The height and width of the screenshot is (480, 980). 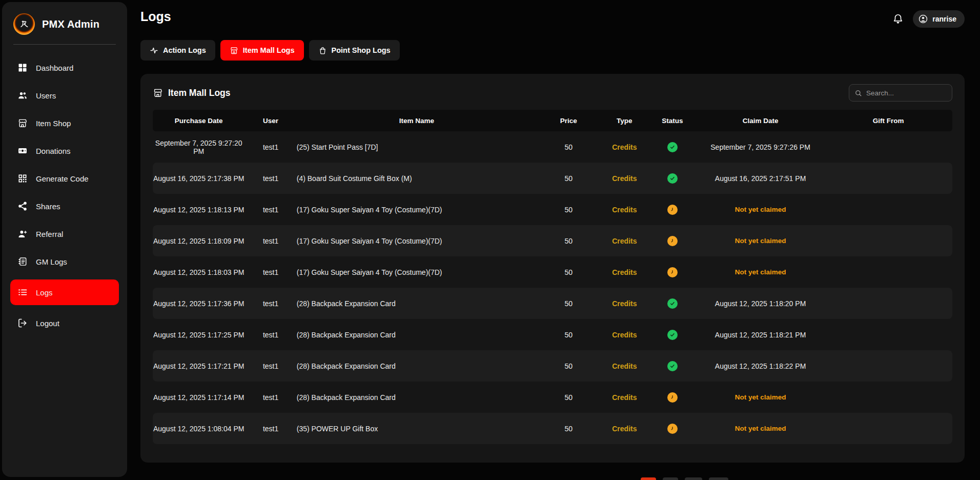 I want to click on search-icon, so click(x=858, y=93).